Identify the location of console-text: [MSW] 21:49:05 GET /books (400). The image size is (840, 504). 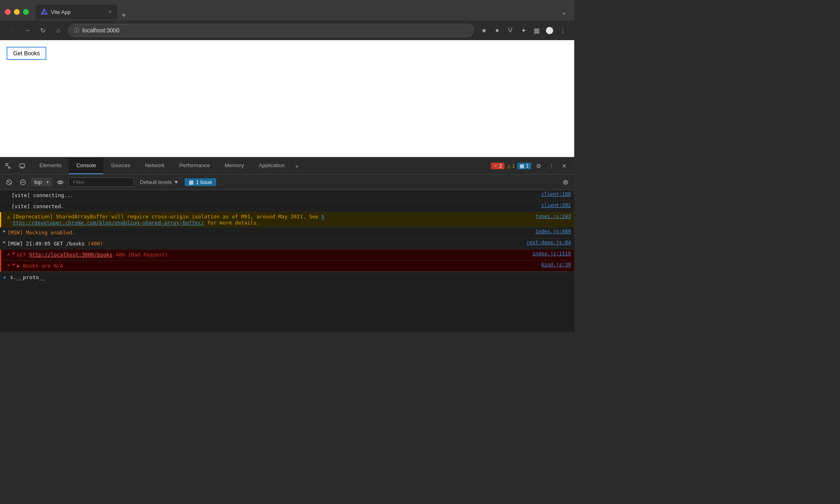
(263, 244).